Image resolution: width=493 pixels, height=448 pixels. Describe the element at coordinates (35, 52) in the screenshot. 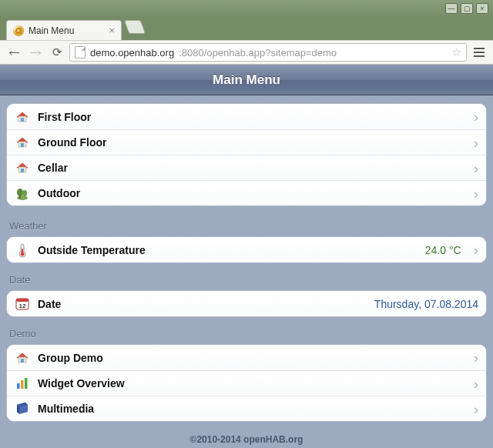

I see `forward-button: 🡒` at that location.